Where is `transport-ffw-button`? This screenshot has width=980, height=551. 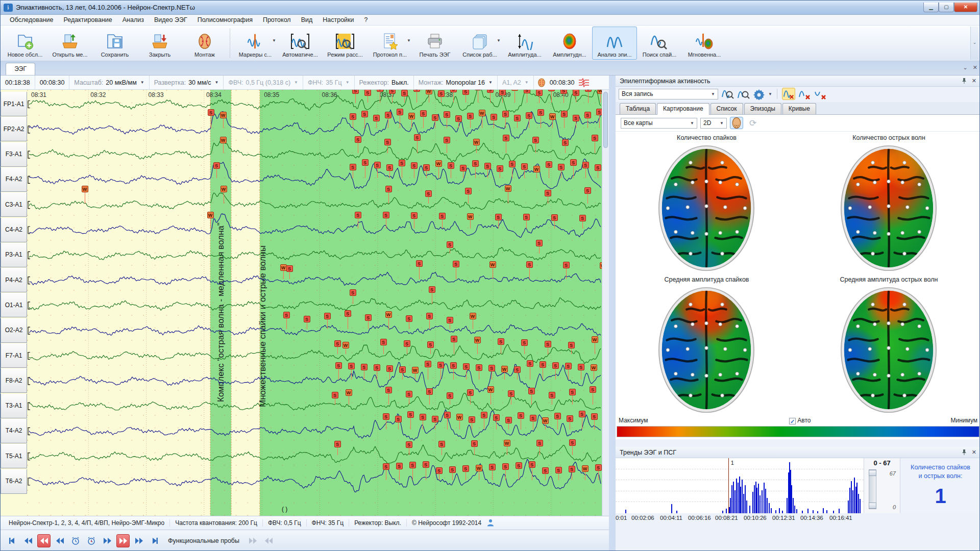
transport-ffw-button is located at coordinates (107, 541).